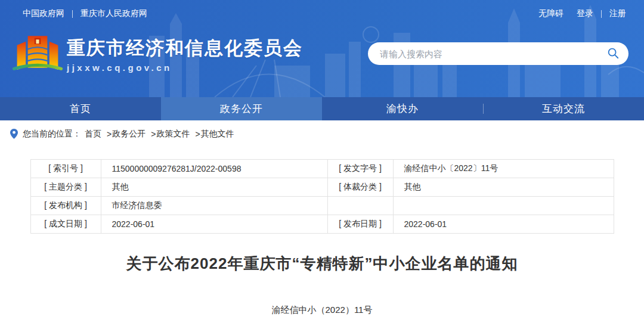  What do you see at coordinates (80, 108) in the screenshot?
I see `nav-item-home: 首页` at bounding box center [80, 108].